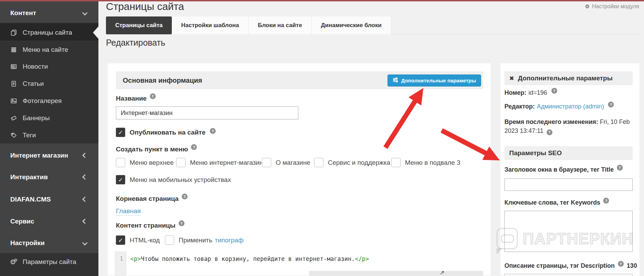 Image resolution: width=644 pixels, height=276 pixels. What do you see at coordinates (434, 80) in the screenshot?
I see `advanced-parameters-button: Дополнительные параметры` at bounding box center [434, 80].